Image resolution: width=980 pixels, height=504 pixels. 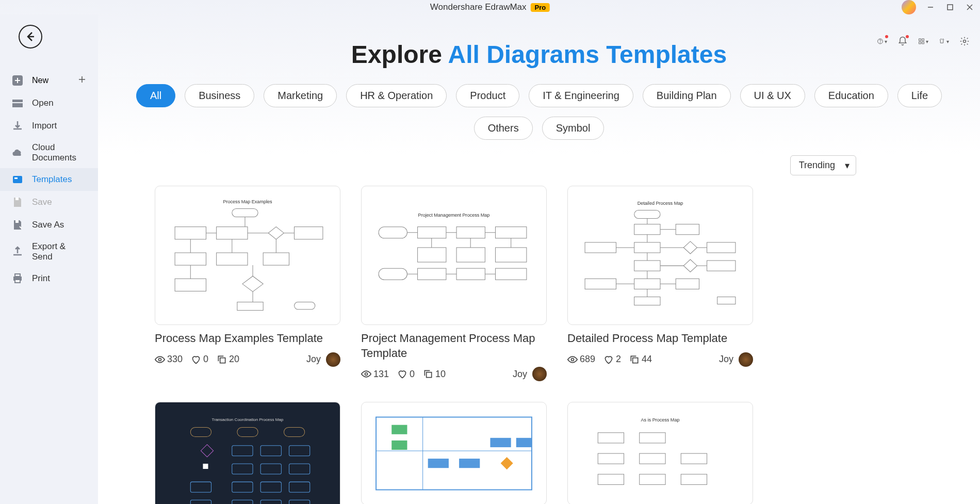 I want to click on card-preview: As is Process Map, so click(x=660, y=453).